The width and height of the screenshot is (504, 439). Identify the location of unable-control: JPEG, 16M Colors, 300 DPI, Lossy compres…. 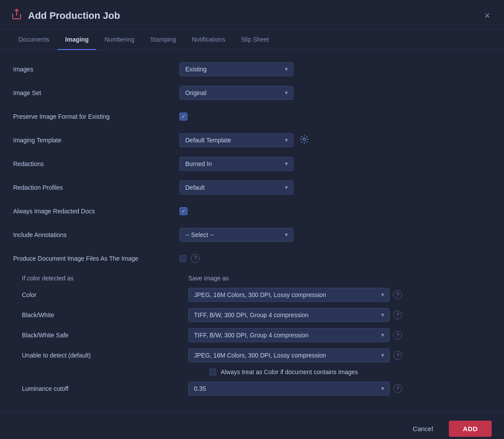
(295, 355).